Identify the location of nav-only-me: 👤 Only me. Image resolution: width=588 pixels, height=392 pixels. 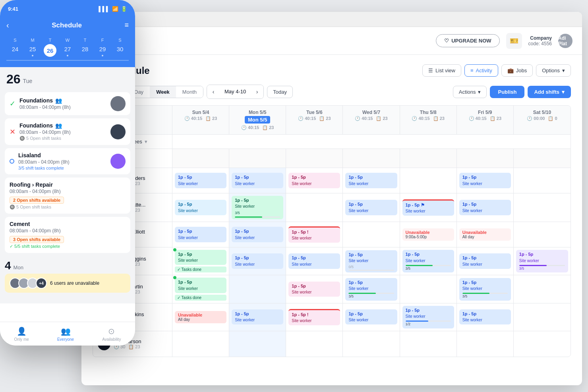
(21, 334).